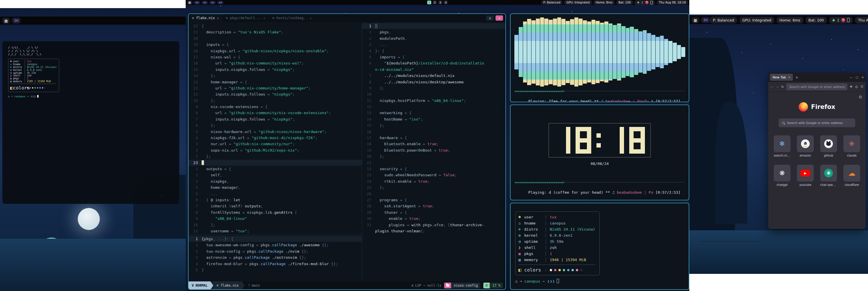  I want to click on code-text: {, so click(376, 26).